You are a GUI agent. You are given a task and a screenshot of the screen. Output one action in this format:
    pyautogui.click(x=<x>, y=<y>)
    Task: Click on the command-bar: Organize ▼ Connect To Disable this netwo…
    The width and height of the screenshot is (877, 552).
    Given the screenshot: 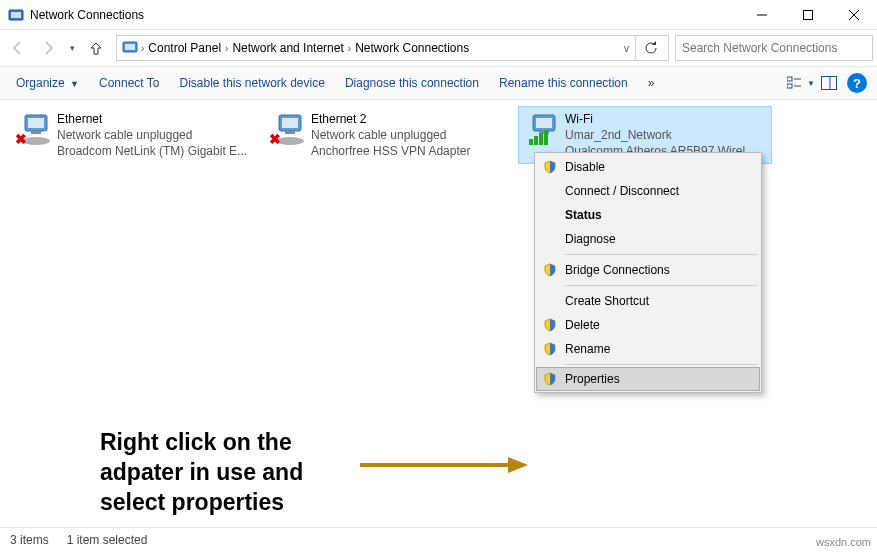 What is the action you would take?
    pyautogui.click(x=438, y=83)
    